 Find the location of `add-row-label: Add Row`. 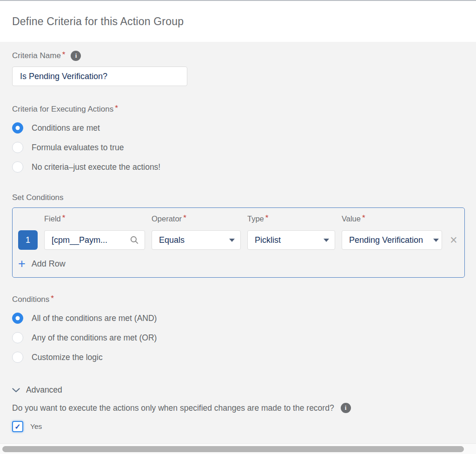

add-row-label: Add Row is located at coordinates (48, 264).